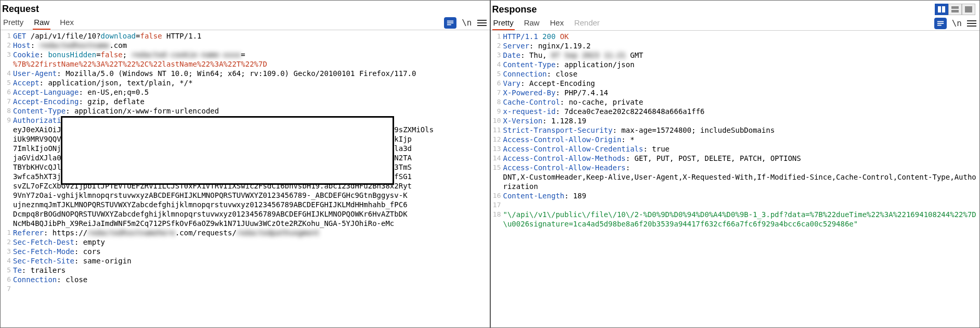  Describe the element at coordinates (252, 167) in the screenshot. I see `line-text: TBYbKHVcQJlYXRlZEJ5Ijp7ImlkIjo0NjgsInVzZ…` at that location.